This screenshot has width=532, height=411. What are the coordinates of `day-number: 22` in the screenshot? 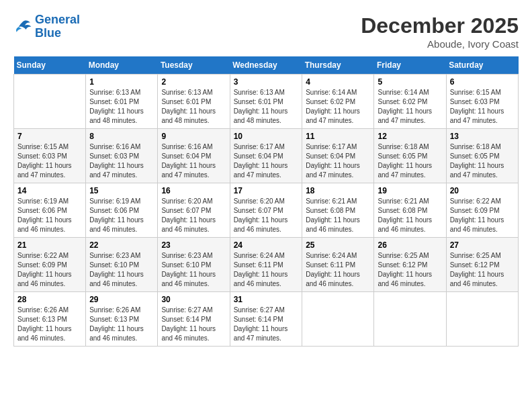 It's located at (122, 245).